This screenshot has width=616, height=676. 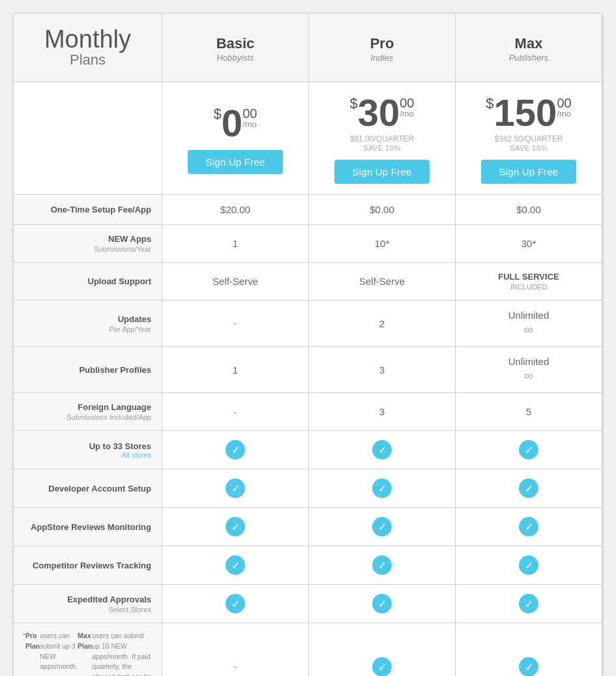 What do you see at coordinates (235, 210) in the screenshot?
I see `cell-value: $20.00` at bounding box center [235, 210].